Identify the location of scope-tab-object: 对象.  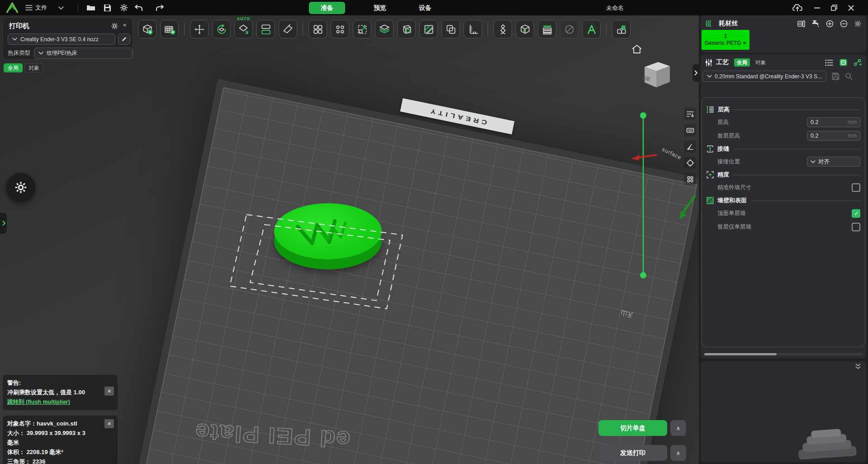
(34, 68).